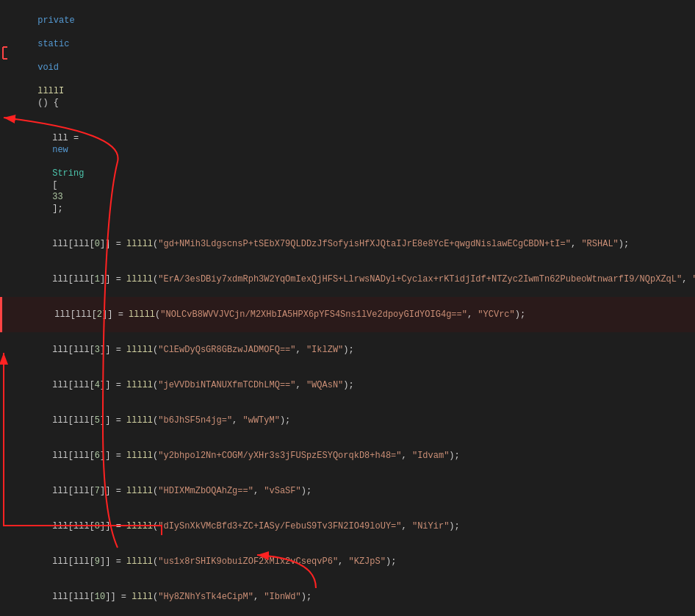 This screenshot has width=695, height=616. What do you see at coordinates (51, 91) in the screenshot?
I see `method-lllll: llllI` at bounding box center [51, 91].